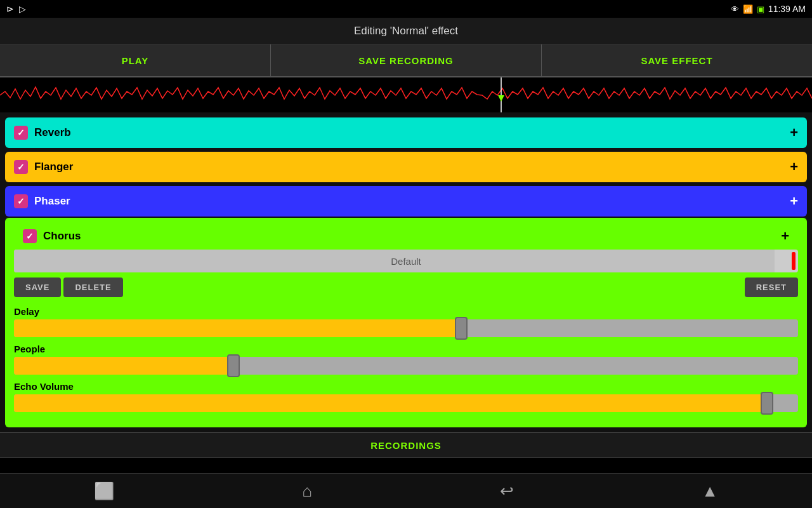 This screenshot has height=508, width=812. Describe the element at coordinates (406, 262) in the screenshot. I see `preset-label: Default` at that location.